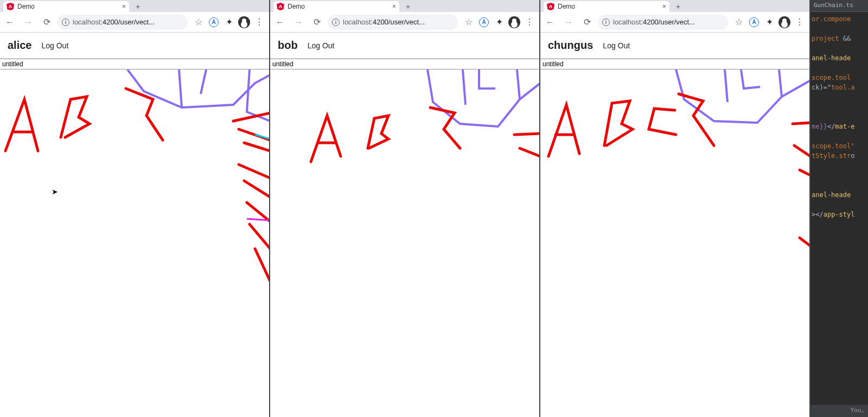  What do you see at coordinates (675, 46) in the screenshot?
I see `app-header: chungus Log Out` at bounding box center [675, 46].